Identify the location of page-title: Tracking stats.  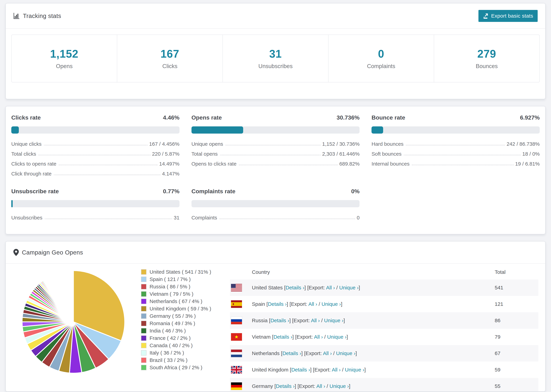
(42, 16).